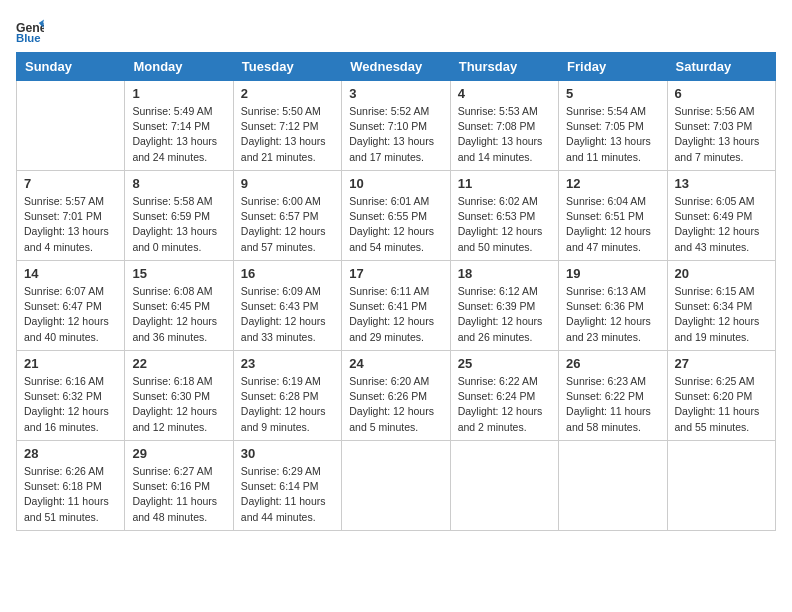 The height and width of the screenshot is (612, 792). What do you see at coordinates (396, 67) in the screenshot?
I see `calendar-header: SundayMondayTuesdayWednesdayThursdayFrid…` at bounding box center [396, 67].